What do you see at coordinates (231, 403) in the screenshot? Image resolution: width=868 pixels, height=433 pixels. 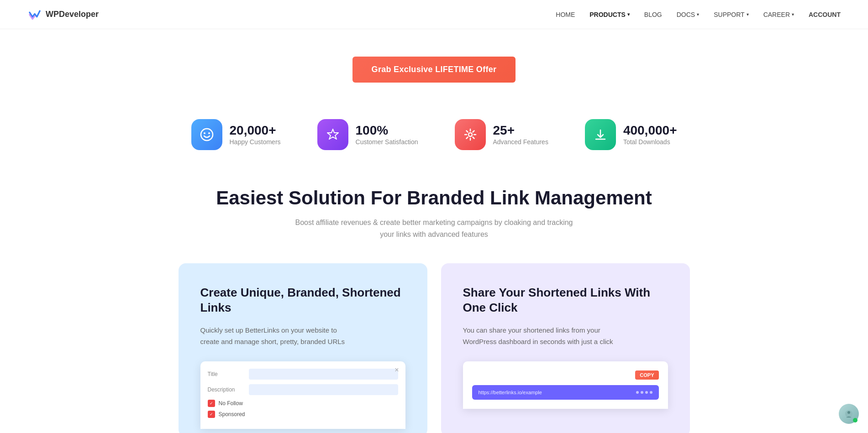 I see `nofollow-label: No Follow` at bounding box center [231, 403].